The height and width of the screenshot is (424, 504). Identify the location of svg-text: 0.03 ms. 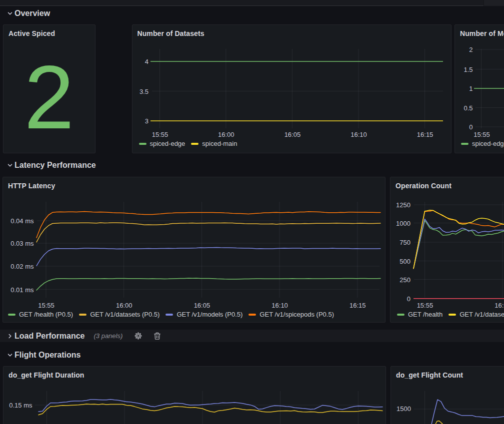
(22, 244).